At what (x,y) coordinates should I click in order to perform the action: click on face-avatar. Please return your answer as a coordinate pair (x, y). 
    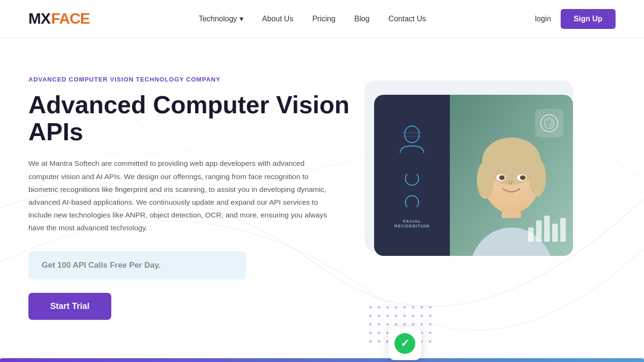
    Looking at the image, I should click on (412, 142).